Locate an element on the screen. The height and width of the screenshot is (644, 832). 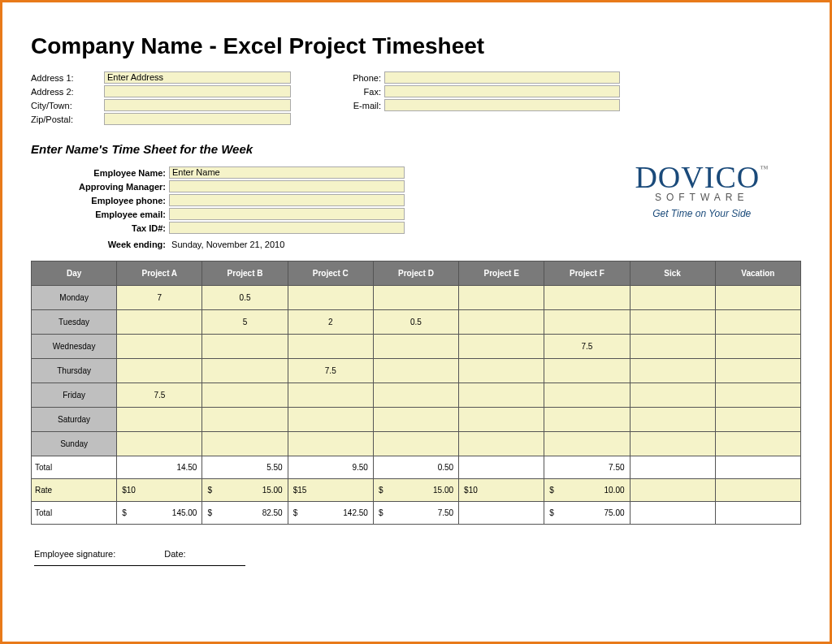
day-row: Monday70.5 is located at coordinates (416, 298).